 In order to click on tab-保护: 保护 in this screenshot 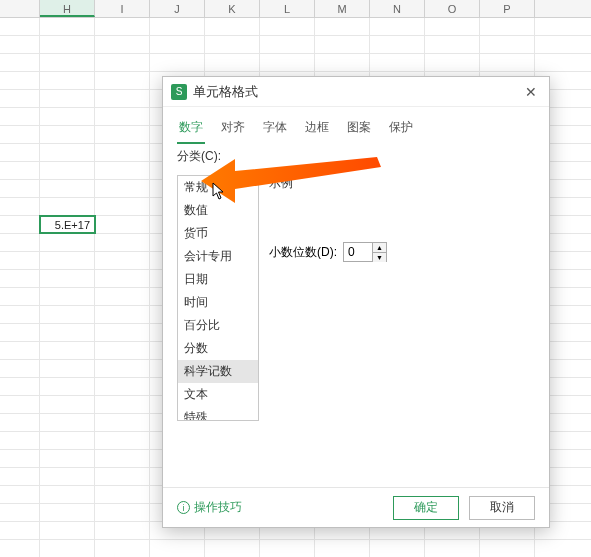, I will do `click(401, 130)`.